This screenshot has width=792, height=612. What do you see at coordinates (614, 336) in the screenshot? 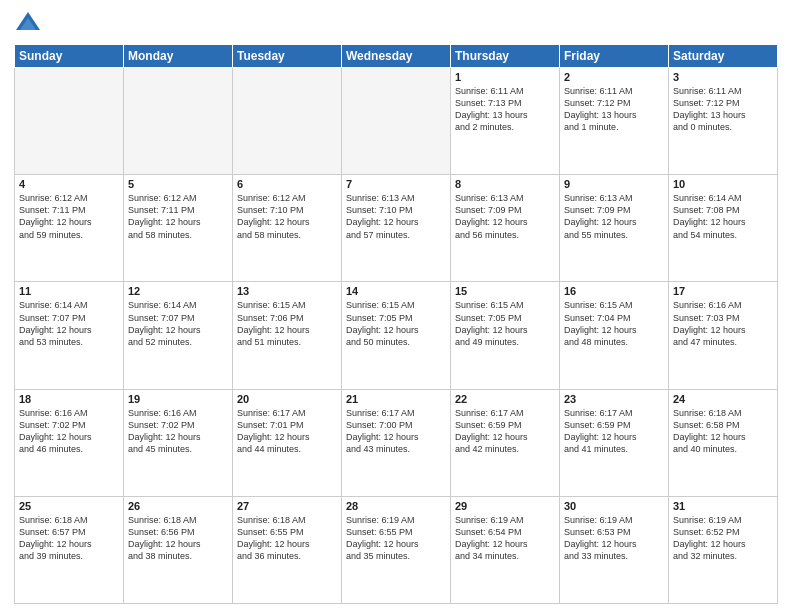
I see `day-cell: 16Sunrise: 6:15 AM Sunset: 7:04 PM Dayli…` at bounding box center [614, 336].